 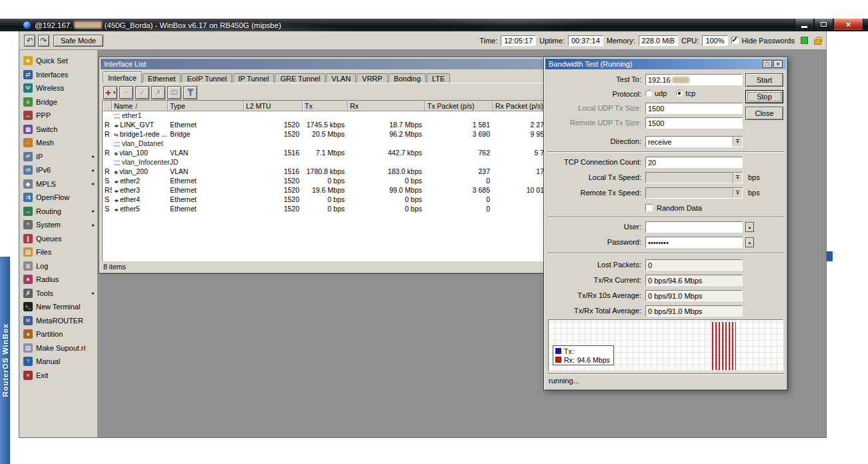 What do you see at coordinates (595, 265) in the screenshot?
I see `lost-packets-label: Lost Packets:` at bounding box center [595, 265].